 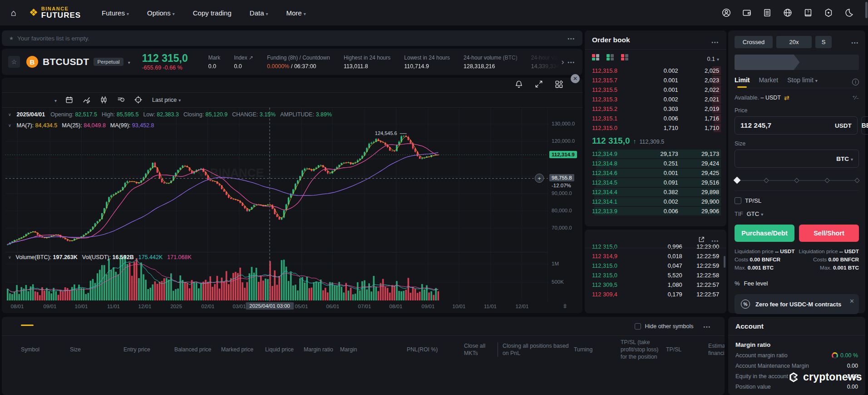 What do you see at coordinates (296, 13) in the screenshot?
I see `nav-menu-item: More` at bounding box center [296, 13].